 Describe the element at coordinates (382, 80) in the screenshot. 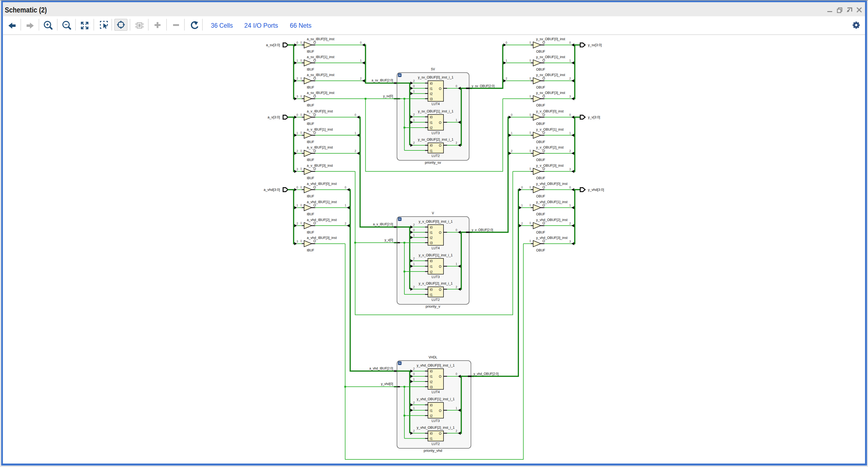

I see `svg-text: a_sv_IBUF[2:0]` at that location.